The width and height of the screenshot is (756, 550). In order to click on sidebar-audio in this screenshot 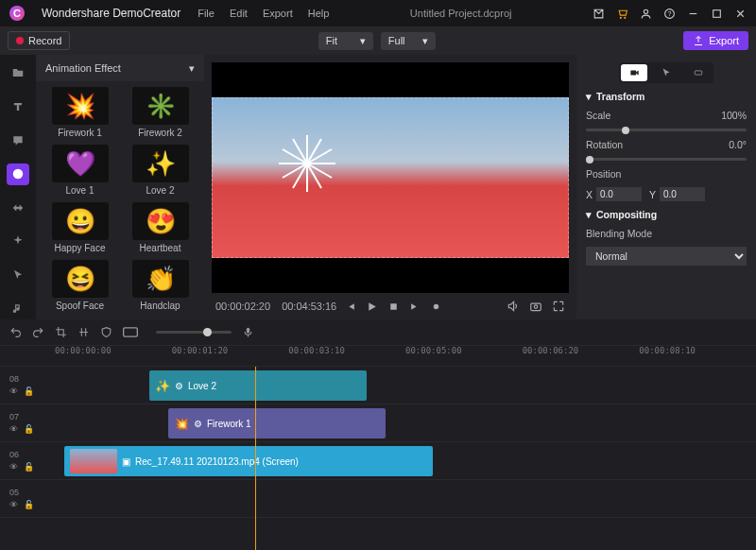, I will do `click(18, 308)`.